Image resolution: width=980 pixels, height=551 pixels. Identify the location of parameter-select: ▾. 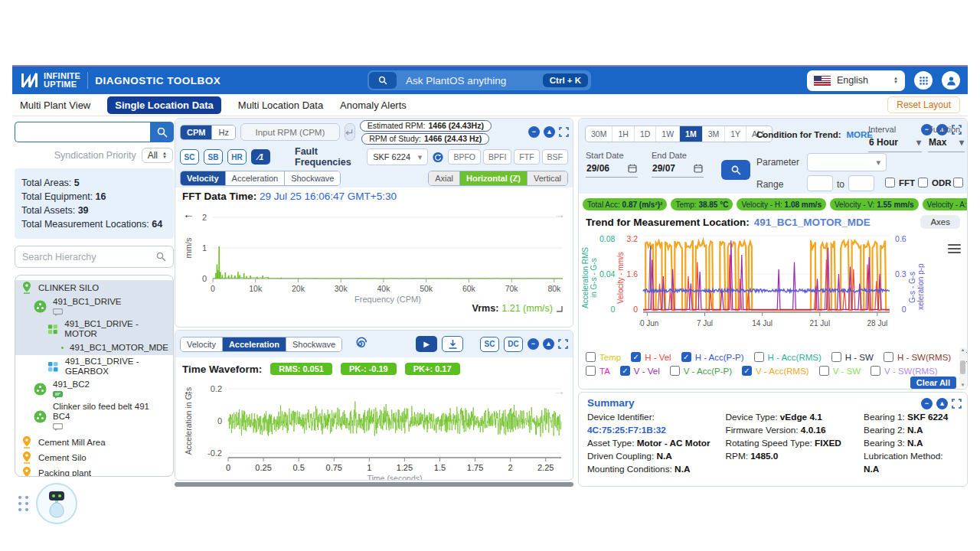
(847, 162).